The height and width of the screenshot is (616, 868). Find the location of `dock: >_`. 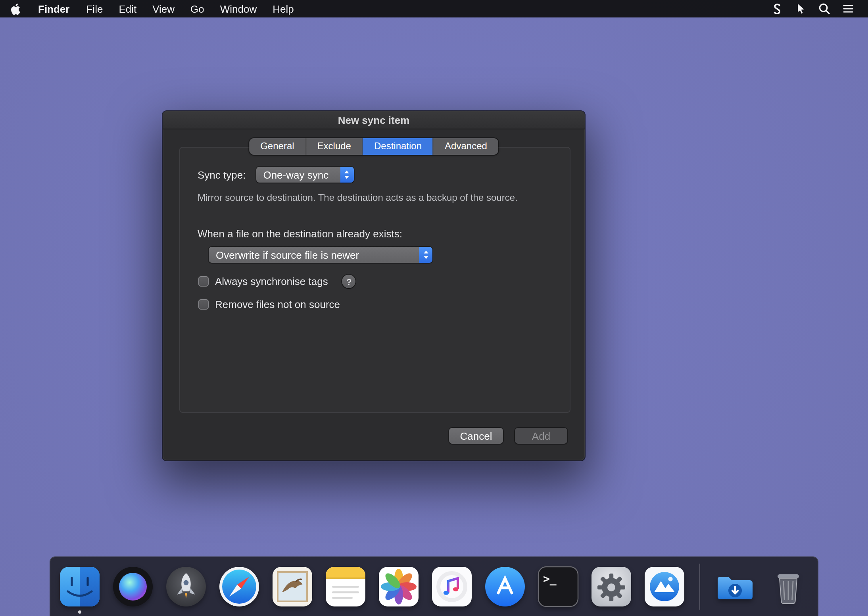

dock: >_ is located at coordinates (434, 586).